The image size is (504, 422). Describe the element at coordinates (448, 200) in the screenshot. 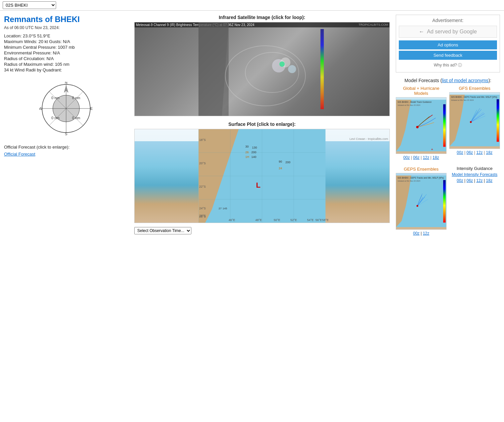

I see `model-bottom-grid: GEPS Ensembles 02S BHEKI - GEPS Tracks a…` at that location.